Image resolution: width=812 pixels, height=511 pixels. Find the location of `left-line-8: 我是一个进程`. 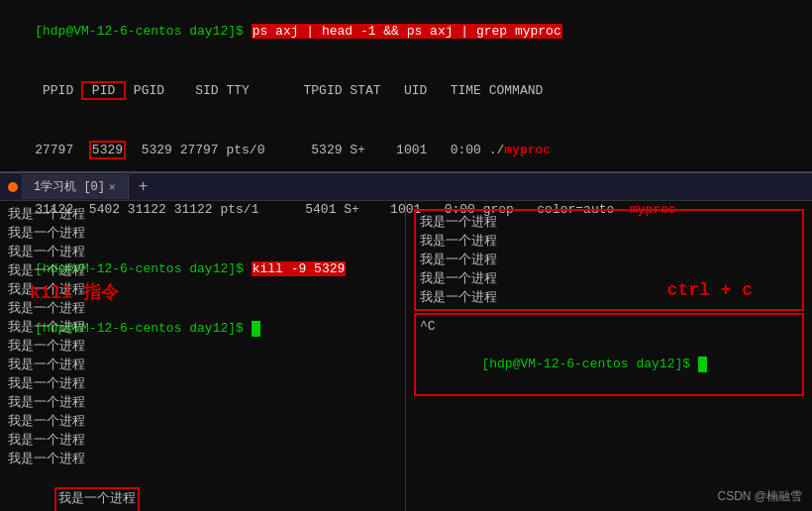

left-line-8: 我是一个进程 is located at coordinates (202, 347).